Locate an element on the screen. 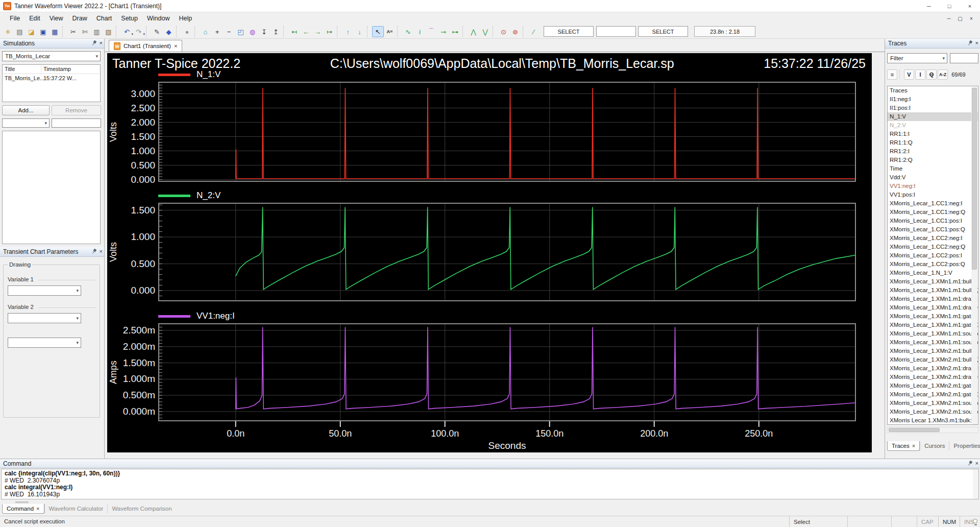 The image size is (980, 527). trace-item: XMorris_Lecar_1.XMn1.m1:gate:I is located at coordinates (933, 317).